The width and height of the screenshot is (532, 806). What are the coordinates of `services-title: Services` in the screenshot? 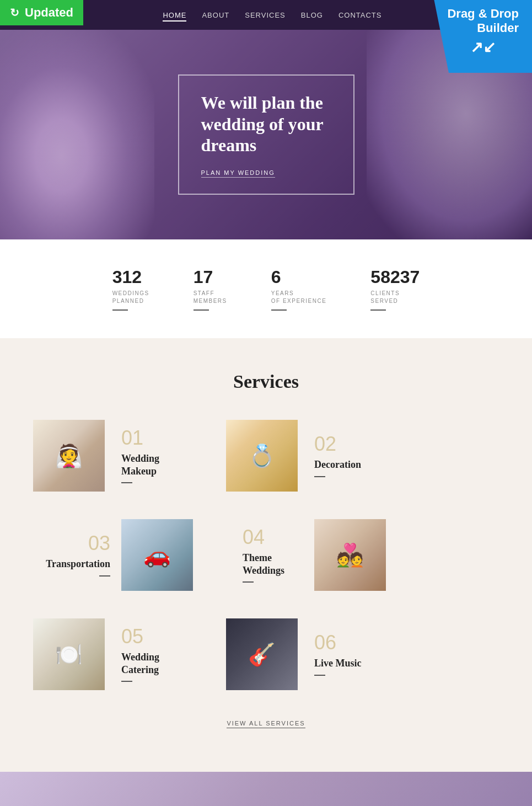 It's located at (266, 382).